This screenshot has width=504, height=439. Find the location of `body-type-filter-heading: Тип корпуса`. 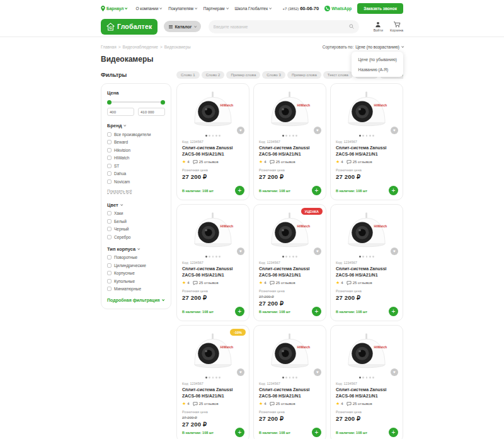

body-type-filter-heading: Тип корпуса is located at coordinates (136, 249).